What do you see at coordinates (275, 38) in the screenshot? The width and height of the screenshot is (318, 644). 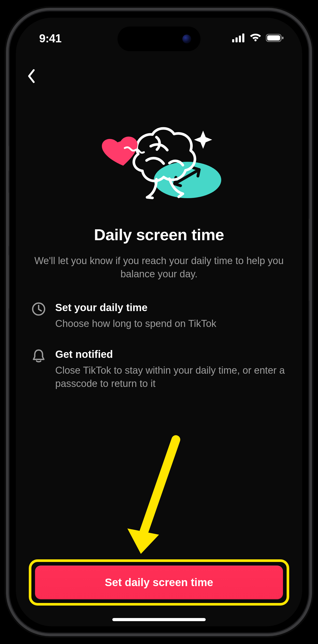 I see `battery-icon` at bounding box center [275, 38].